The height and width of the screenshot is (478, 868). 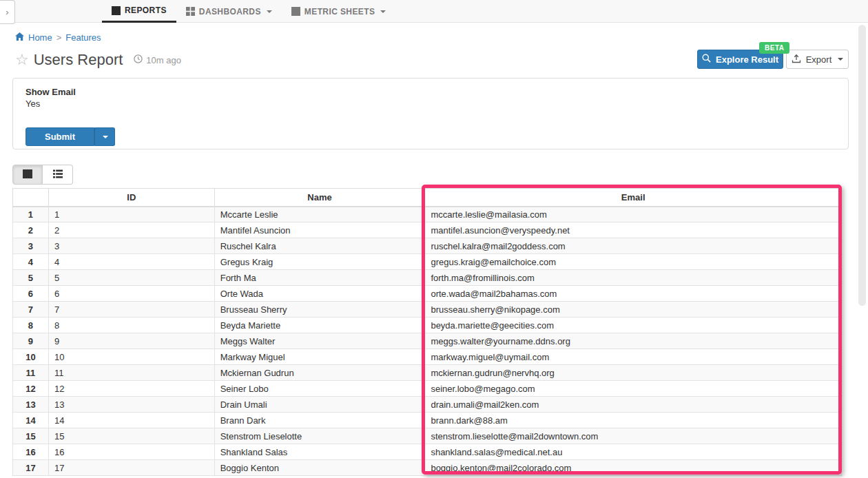 I want to click on table-view-button, so click(x=28, y=175).